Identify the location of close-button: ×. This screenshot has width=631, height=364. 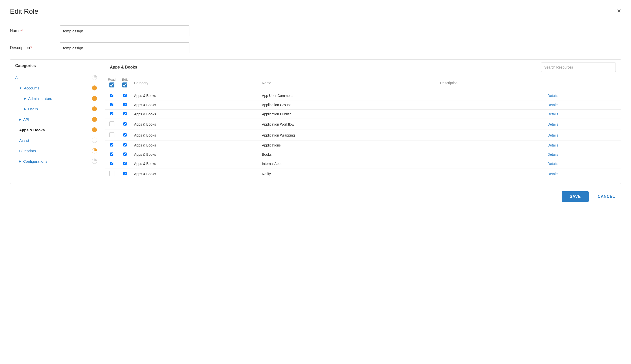
(619, 11).